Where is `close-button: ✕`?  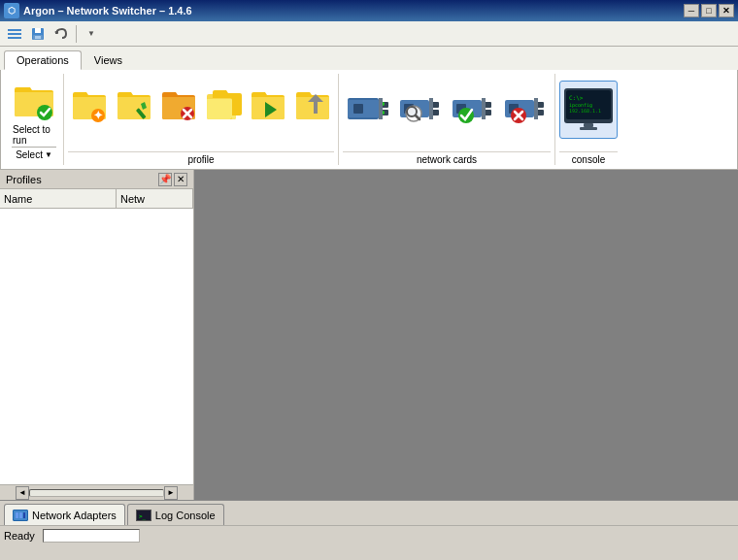 close-button: ✕ is located at coordinates (726, 11).